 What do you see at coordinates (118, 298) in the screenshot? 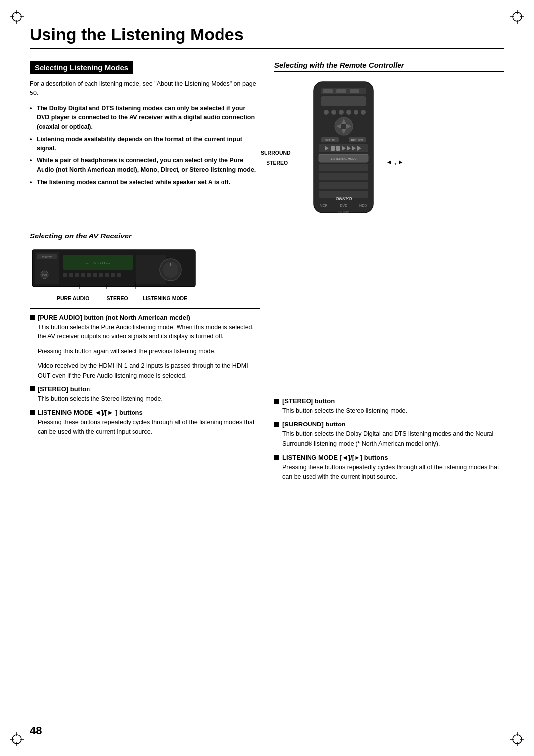
I see `stereo-label-item: STEREO` at bounding box center [118, 298].